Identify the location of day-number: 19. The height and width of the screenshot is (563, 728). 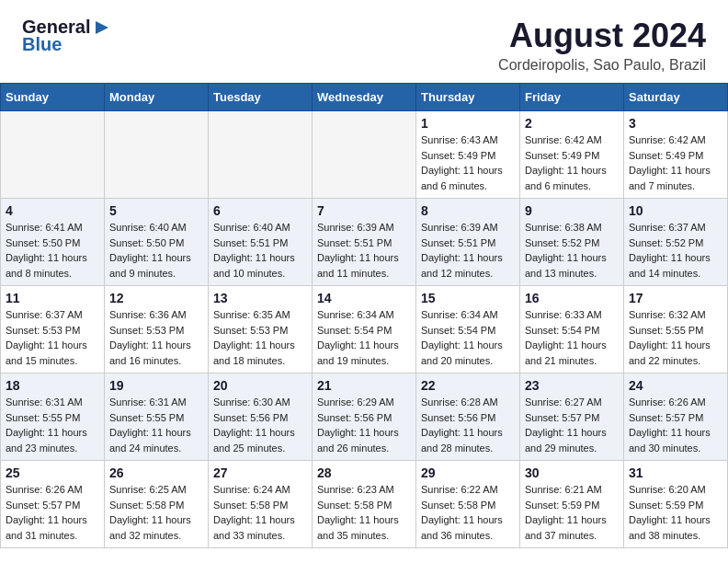
(156, 385).